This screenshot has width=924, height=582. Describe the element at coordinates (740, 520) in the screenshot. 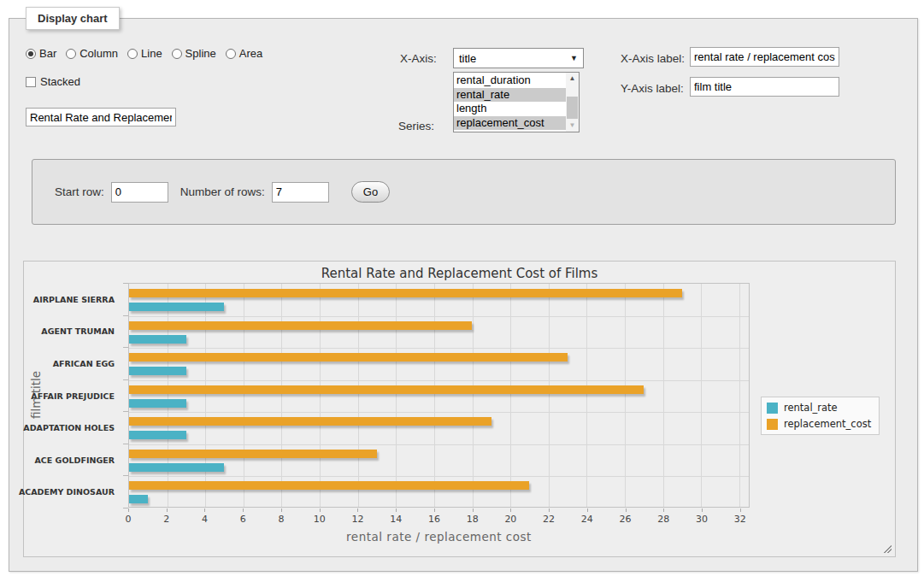

I see `x-tick-label: 32` at that location.